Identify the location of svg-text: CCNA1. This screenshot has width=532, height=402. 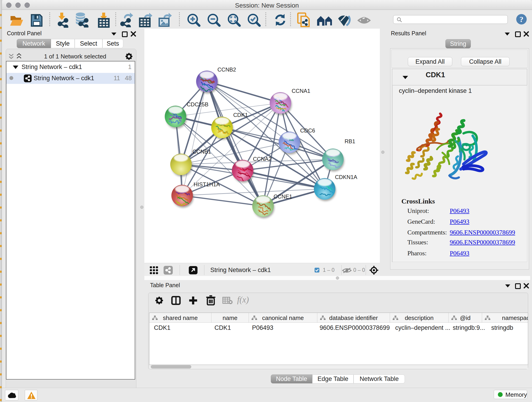
(301, 91).